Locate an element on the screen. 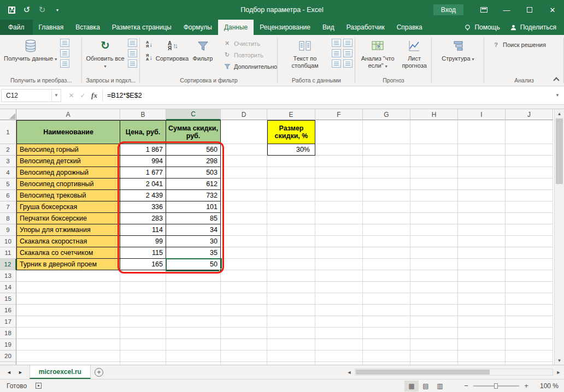  cell-E7 is located at coordinates (291, 207).